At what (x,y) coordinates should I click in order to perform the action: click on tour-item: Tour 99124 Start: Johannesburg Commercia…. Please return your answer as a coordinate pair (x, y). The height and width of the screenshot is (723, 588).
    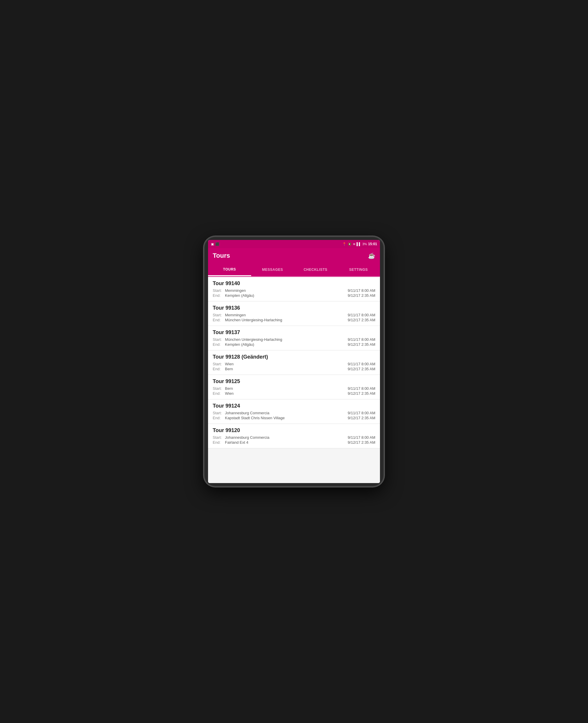
    Looking at the image, I should click on (294, 412).